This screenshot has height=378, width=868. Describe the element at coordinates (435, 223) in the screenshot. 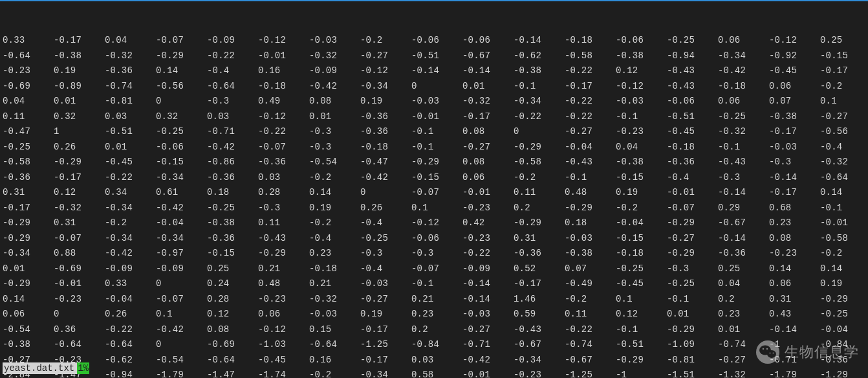

I see `table-row: -0.290.31-0.2-0.04-0.380.11-0.2-0.4-0.12…` at that location.